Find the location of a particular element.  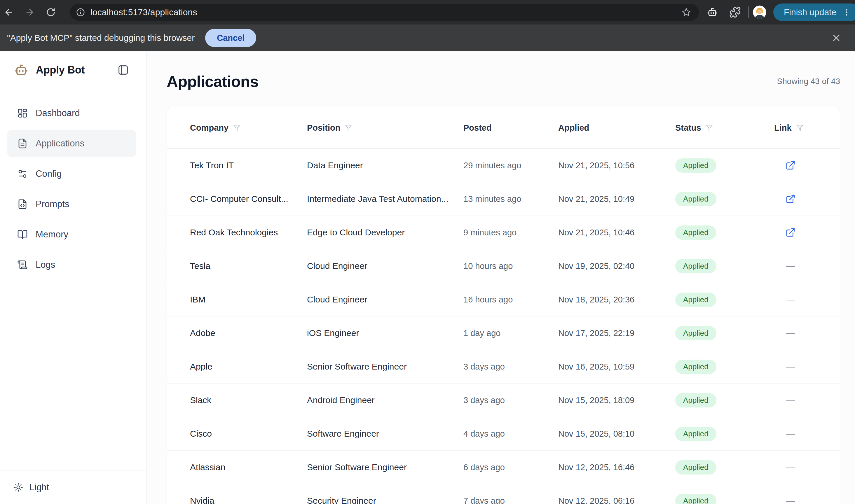

column-header-posted: Posted is located at coordinates (511, 128).